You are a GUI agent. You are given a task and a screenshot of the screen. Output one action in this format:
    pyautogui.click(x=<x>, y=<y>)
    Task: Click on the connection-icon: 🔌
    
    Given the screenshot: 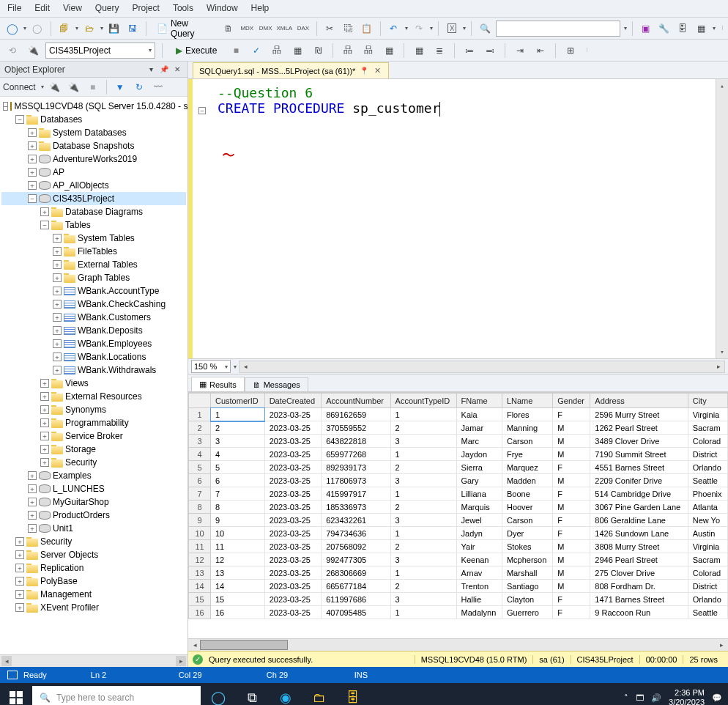 What is the action you would take?
    pyautogui.click(x=33, y=51)
    